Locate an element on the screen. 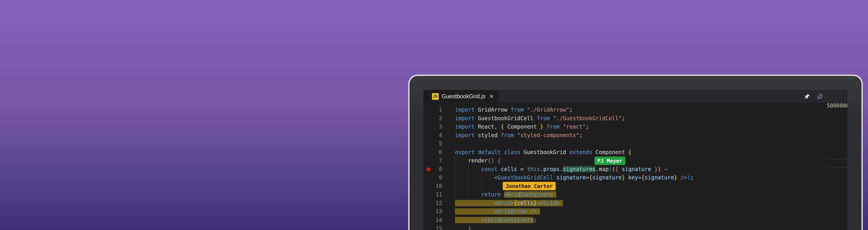 This screenshot has width=868, height=230. code-line-text: return <GridContainer> is located at coordinates (505, 195).